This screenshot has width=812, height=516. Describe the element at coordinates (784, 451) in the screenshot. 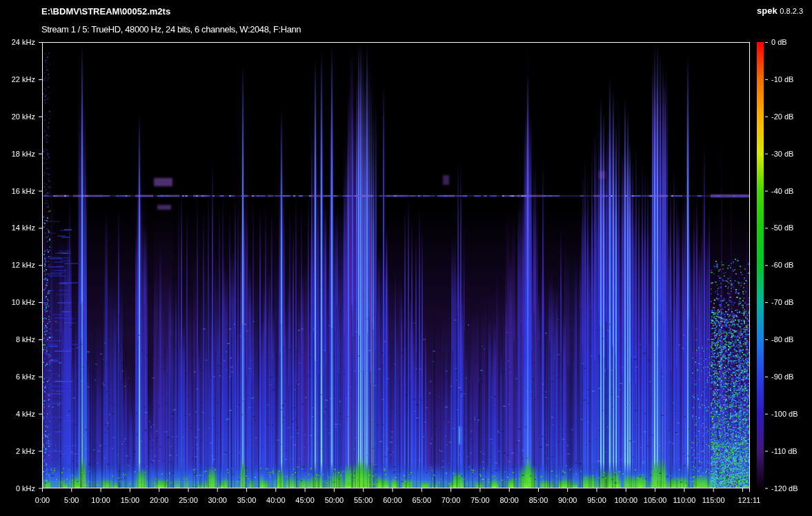

I see `svg-text: -110 dB` at that location.